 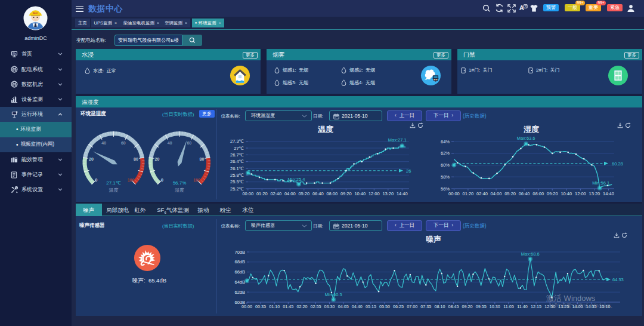 What do you see at coordinates (240, 282) in the screenshot?
I see `svg-text: 64dB` at bounding box center [240, 282].